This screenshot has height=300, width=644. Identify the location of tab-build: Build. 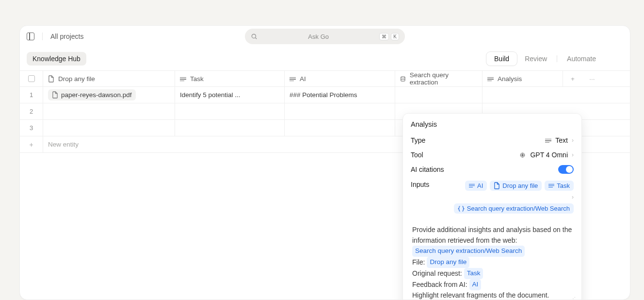
(501, 59).